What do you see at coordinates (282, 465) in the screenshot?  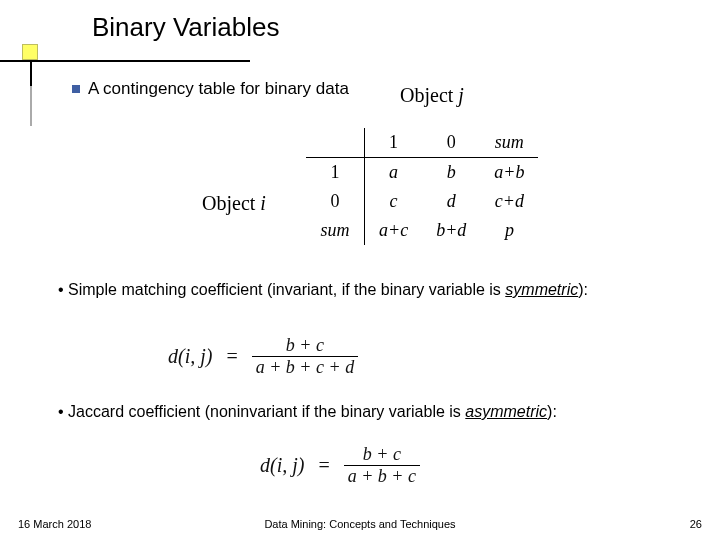 I see `formula-jaccard-lhs: d(i, j)` at bounding box center [282, 465].